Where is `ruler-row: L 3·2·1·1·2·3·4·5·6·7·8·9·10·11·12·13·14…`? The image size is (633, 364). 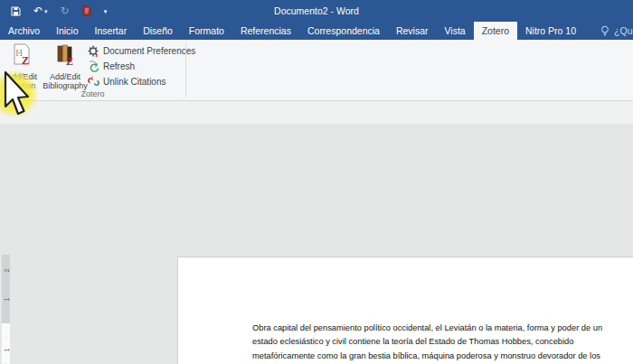 ruler-row: L 3·2·1·1·2·3·4·5·6·7·8·9·10·11·12·13·14… is located at coordinates (316, 112).